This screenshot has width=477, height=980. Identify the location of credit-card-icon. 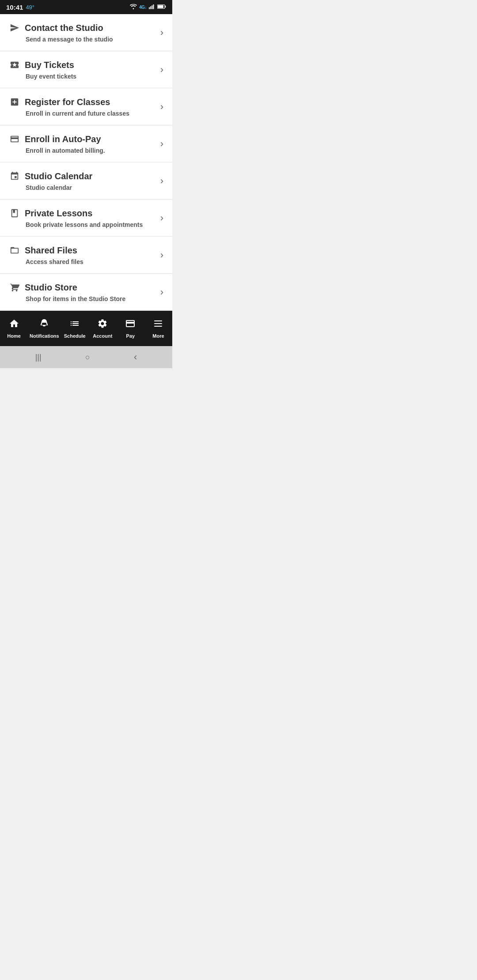
(15, 139).